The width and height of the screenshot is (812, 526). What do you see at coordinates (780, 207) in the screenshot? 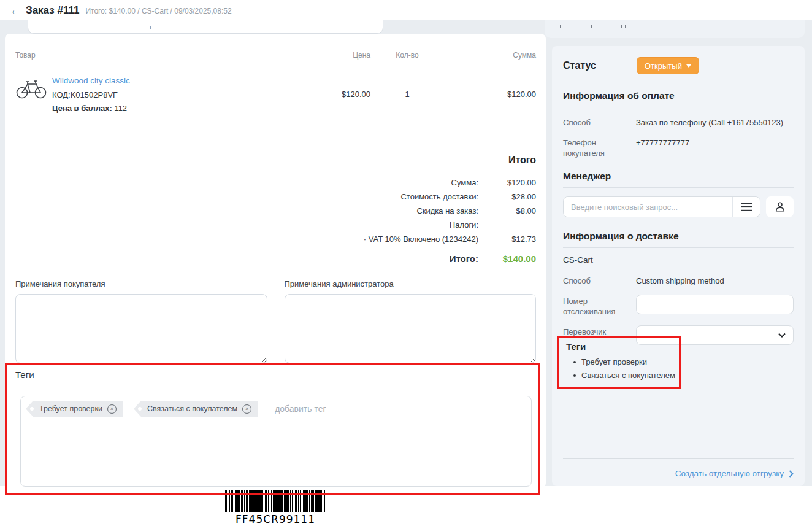
I see `assign-manager-button` at bounding box center [780, 207].